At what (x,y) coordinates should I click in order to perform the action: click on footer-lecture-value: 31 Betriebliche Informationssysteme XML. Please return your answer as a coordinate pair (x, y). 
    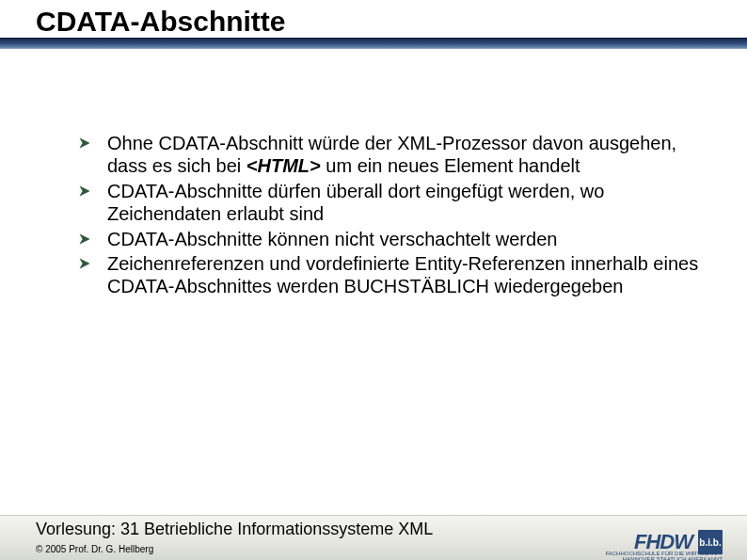
    Looking at the image, I should click on (275, 529).